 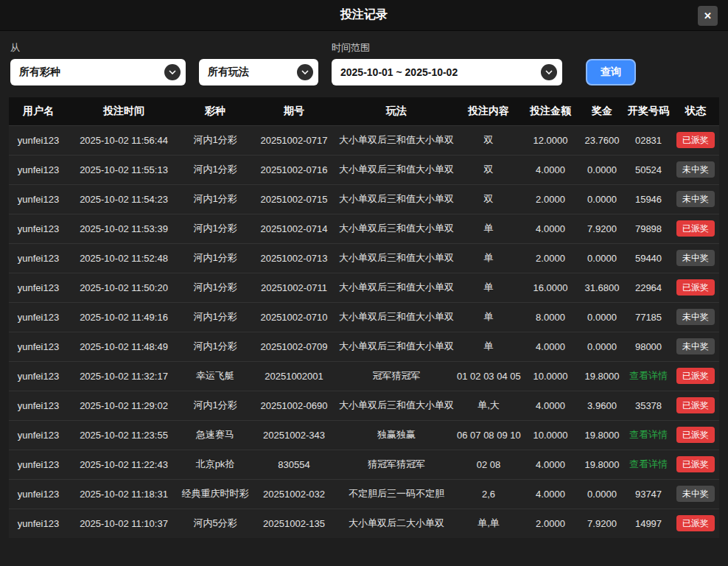 What do you see at coordinates (124, 111) in the screenshot?
I see `column-header-bet-time: 投注时间` at bounding box center [124, 111].